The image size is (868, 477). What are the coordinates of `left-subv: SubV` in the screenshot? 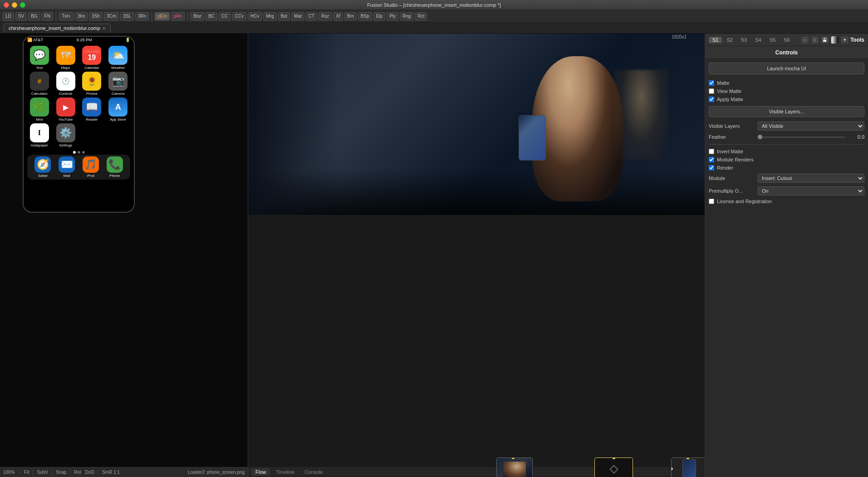 It's located at (42, 472).